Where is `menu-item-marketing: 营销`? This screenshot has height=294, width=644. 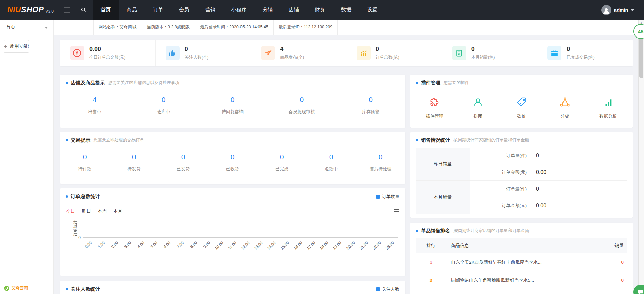 menu-item-marketing: 营销 is located at coordinates (210, 10).